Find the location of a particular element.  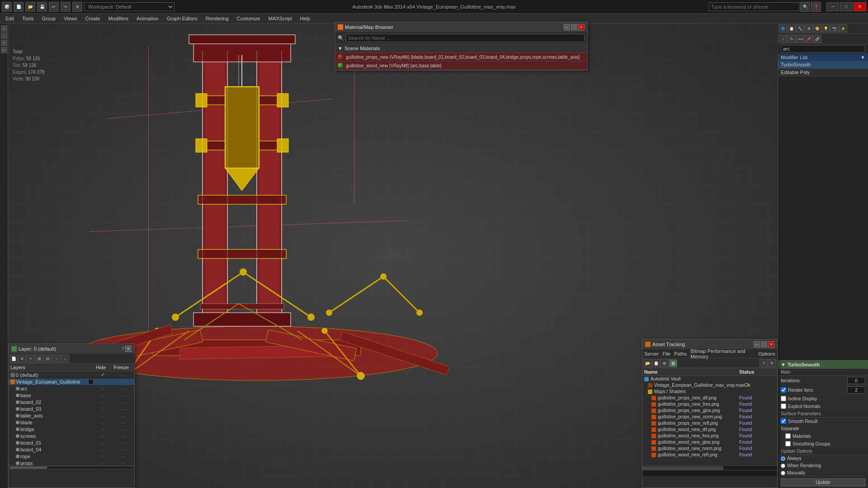

layer-row-board01: board_01 — — is located at coordinates (71, 443).